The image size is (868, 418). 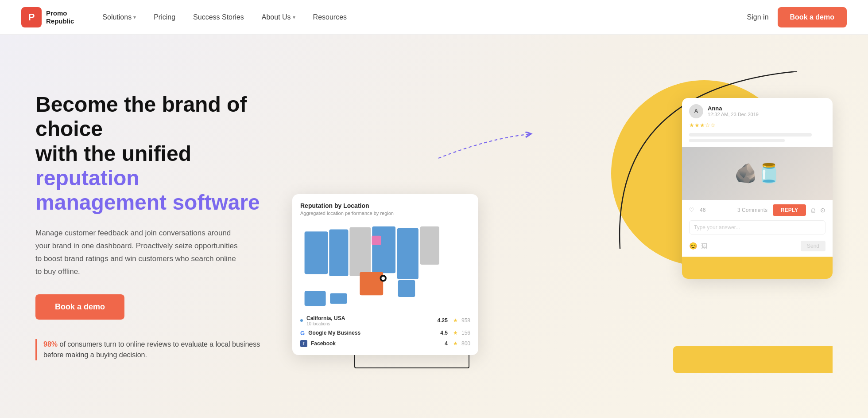 What do you see at coordinates (757, 173) in the screenshot?
I see `review-product-image: 🪨🫙` at bounding box center [757, 173].